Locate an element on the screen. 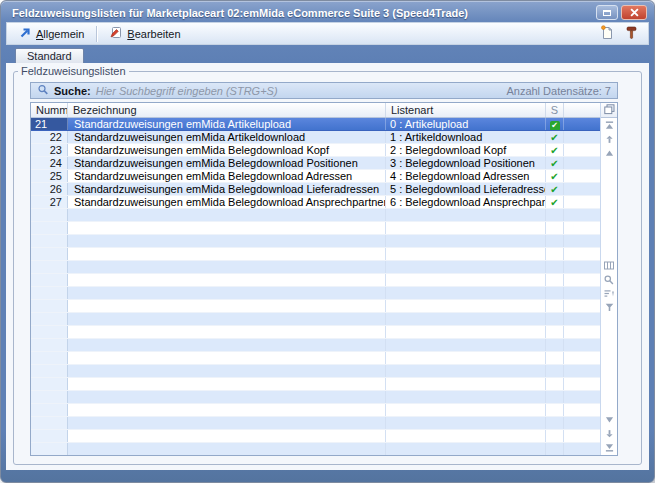  restore-button is located at coordinates (607, 12).